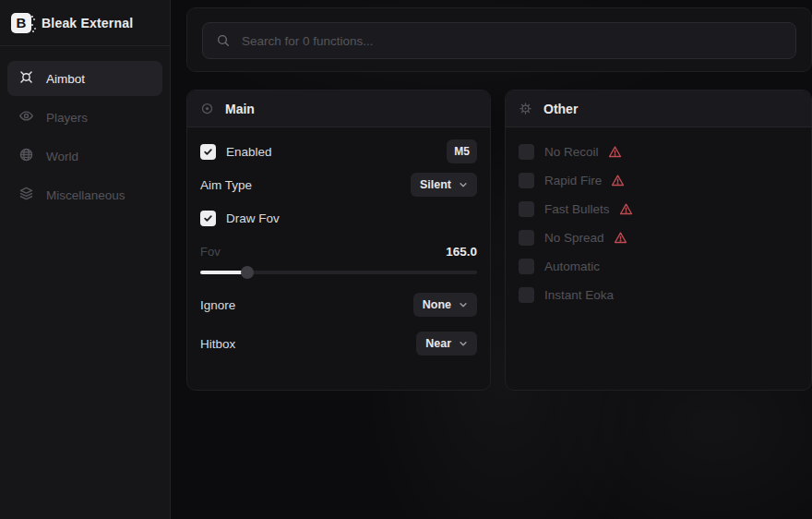 This screenshot has height=519, width=812. What do you see at coordinates (218, 305) in the screenshot?
I see `ignore-label: Ignore` at bounding box center [218, 305].